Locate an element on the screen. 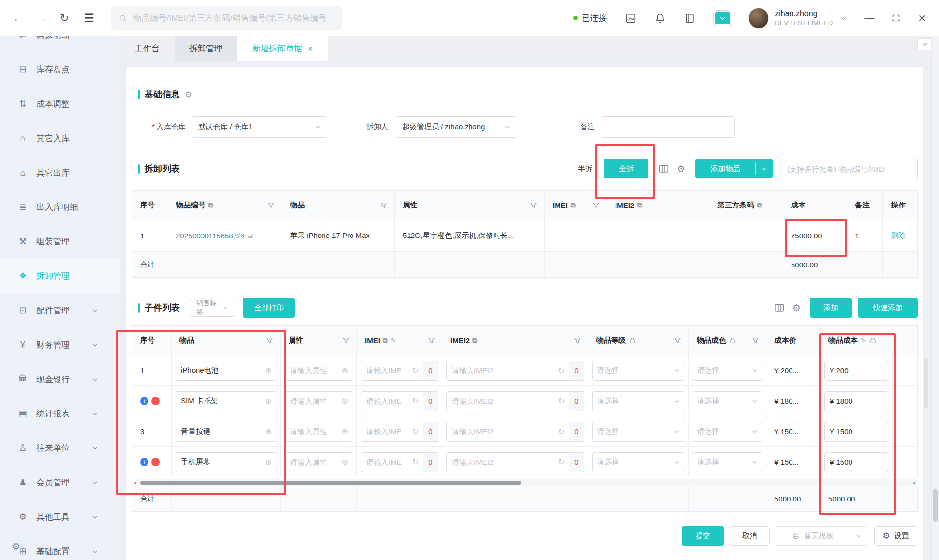 Image resolution: width=939 pixels, height=560 pixels. vertical-scrollbar-track is located at coordinates (935, 298).